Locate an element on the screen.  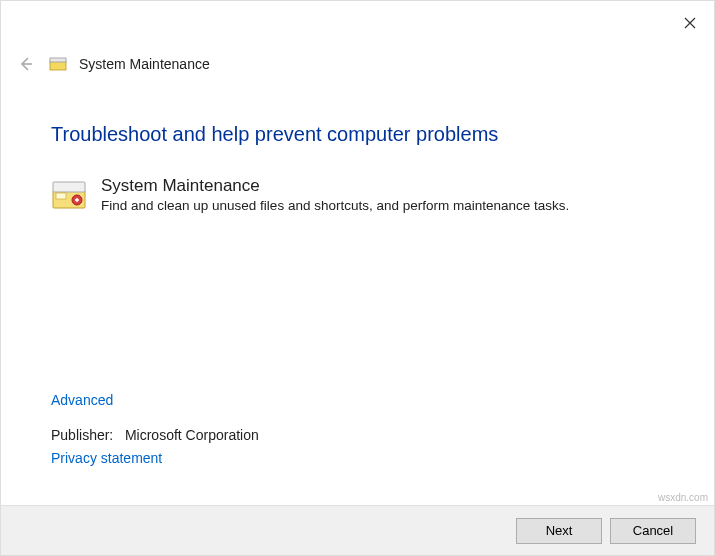
troubleshooter-icon is located at coordinates (58, 64).